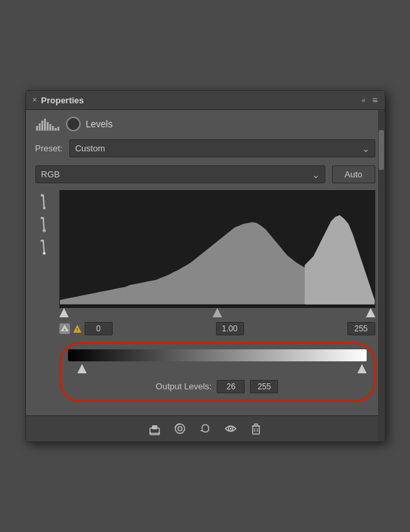  I want to click on auto-button: Auto, so click(353, 175).